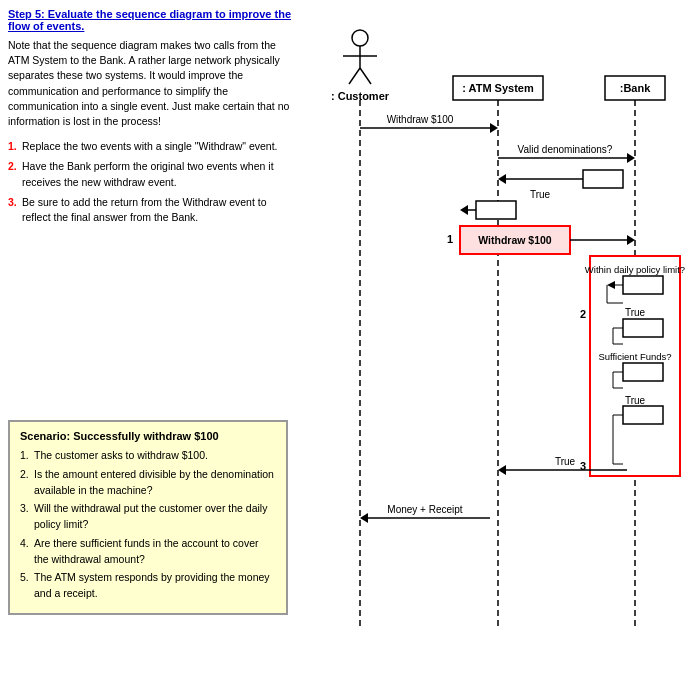 This screenshot has height=676, width=690. Describe the element at coordinates (24, 456) in the screenshot. I see `scenario-num-1: 1.` at that location.